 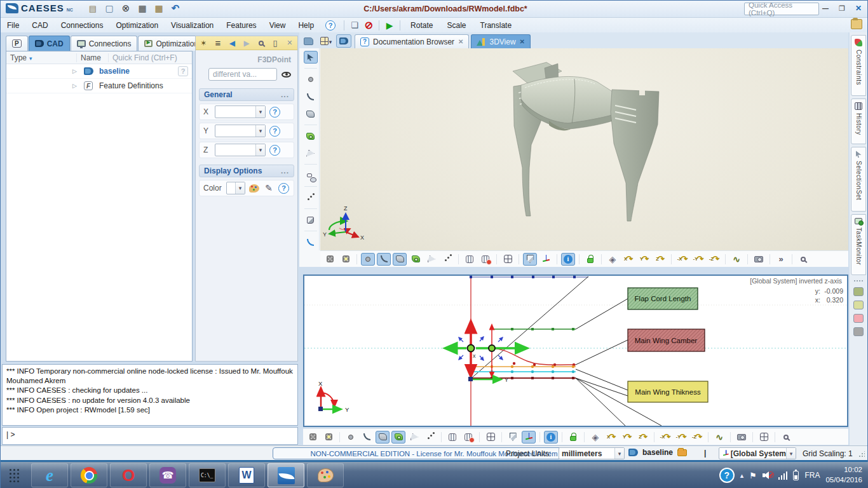 What do you see at coordinates (698, 259) in the screenshot?
I see `rotate-neg-y-icon` at bounding box center [698, 259].